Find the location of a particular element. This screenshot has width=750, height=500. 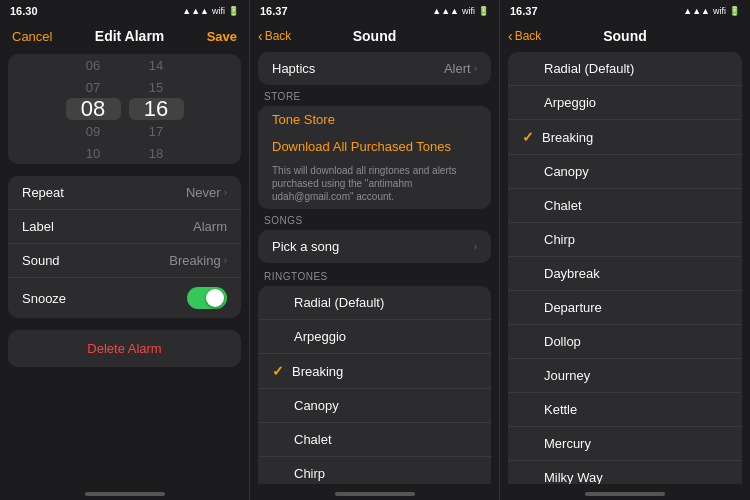

back-button-3: ‹ Back is located at coordinates (524, 36).